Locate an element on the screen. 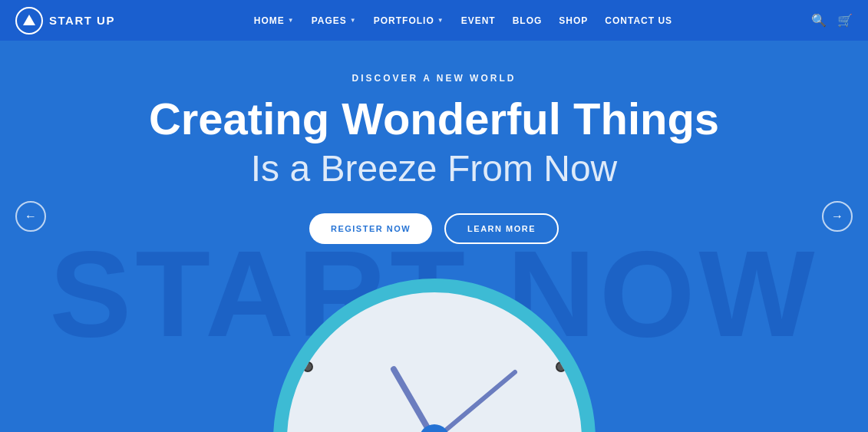 The image size is (868, 432). clock-face is located at coordinates (434, 355).